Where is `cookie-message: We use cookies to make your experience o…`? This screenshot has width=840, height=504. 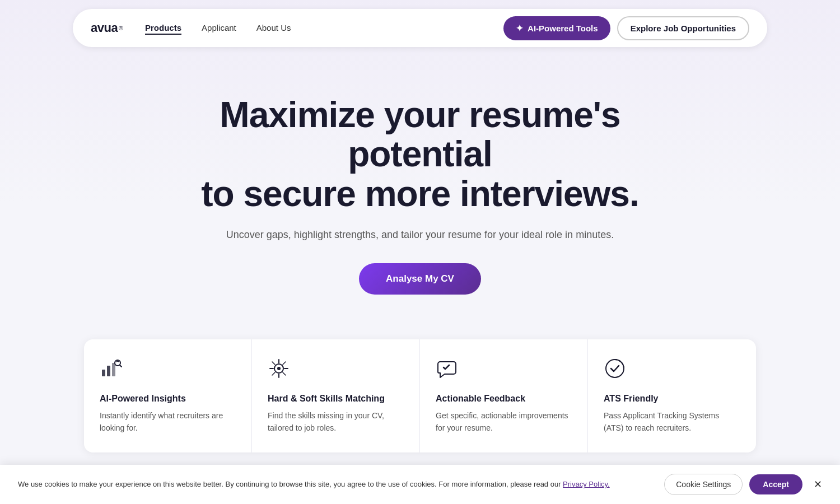
cookie-message: We use cookies to make your experience o… is located at coordinates (290, 484).